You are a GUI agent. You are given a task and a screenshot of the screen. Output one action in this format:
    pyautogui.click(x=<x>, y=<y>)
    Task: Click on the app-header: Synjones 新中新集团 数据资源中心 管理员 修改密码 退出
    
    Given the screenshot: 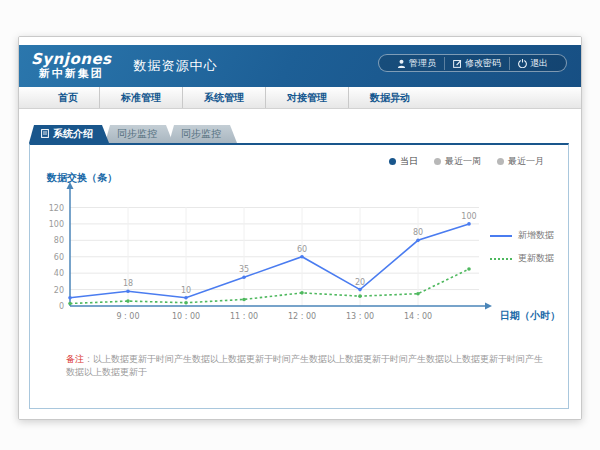 What is the action you would take?
    pyautogui.click(x=300, y=66)
    